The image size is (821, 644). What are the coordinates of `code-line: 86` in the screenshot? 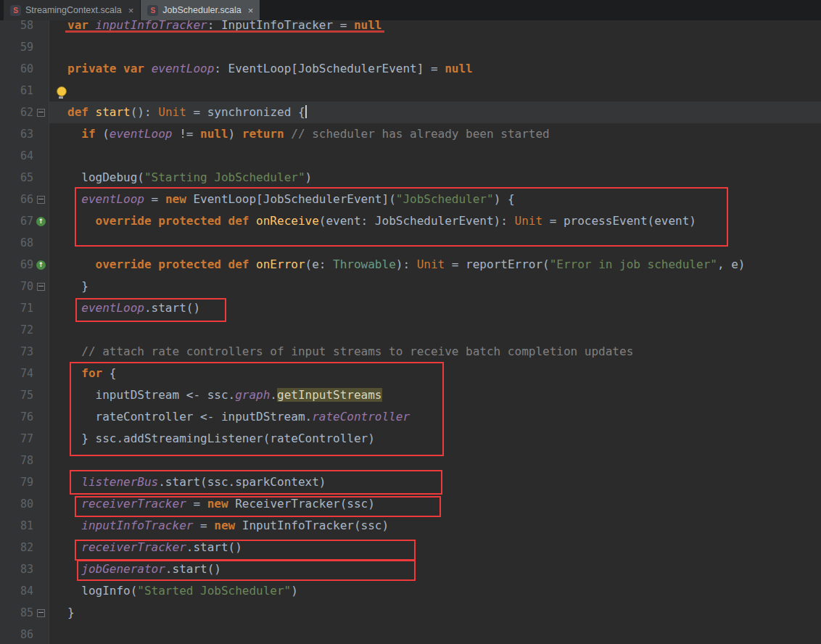 It's located at (410, 634).